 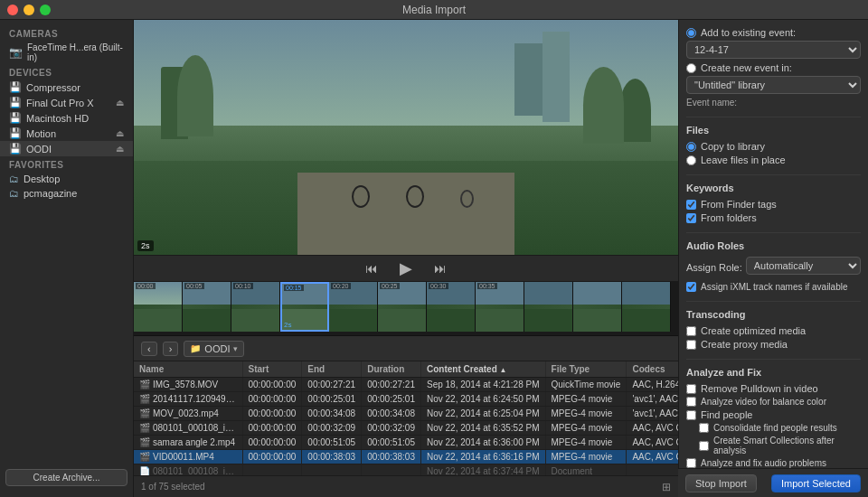 What do you see at coordinates (67, 87) in the screenshot?
I see `sidebar-item-compressor: 💾 Compressor` at bounding box center [67, 87].